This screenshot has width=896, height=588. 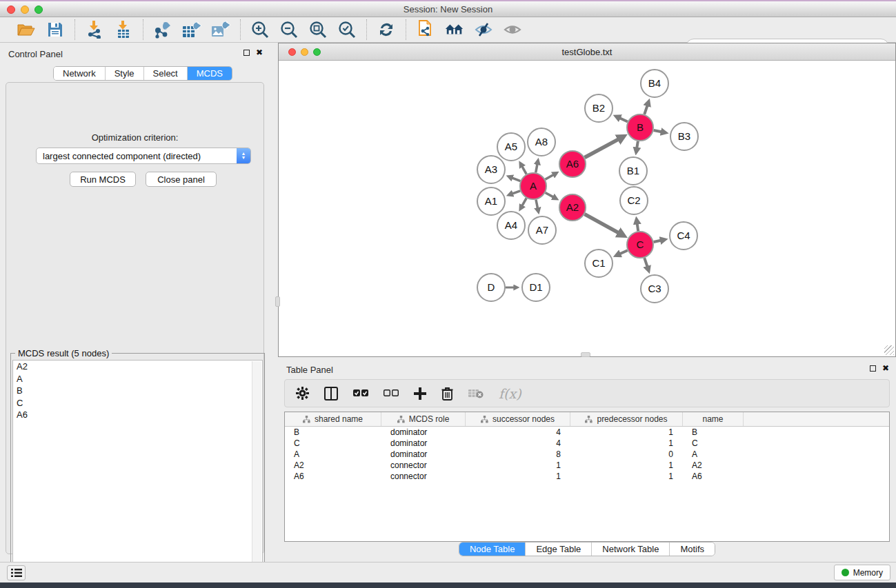 What do you see at coordinates (573, 164) in the screenshot?
I see `graph-node-A6: A6` at bounding box center [573, 164].